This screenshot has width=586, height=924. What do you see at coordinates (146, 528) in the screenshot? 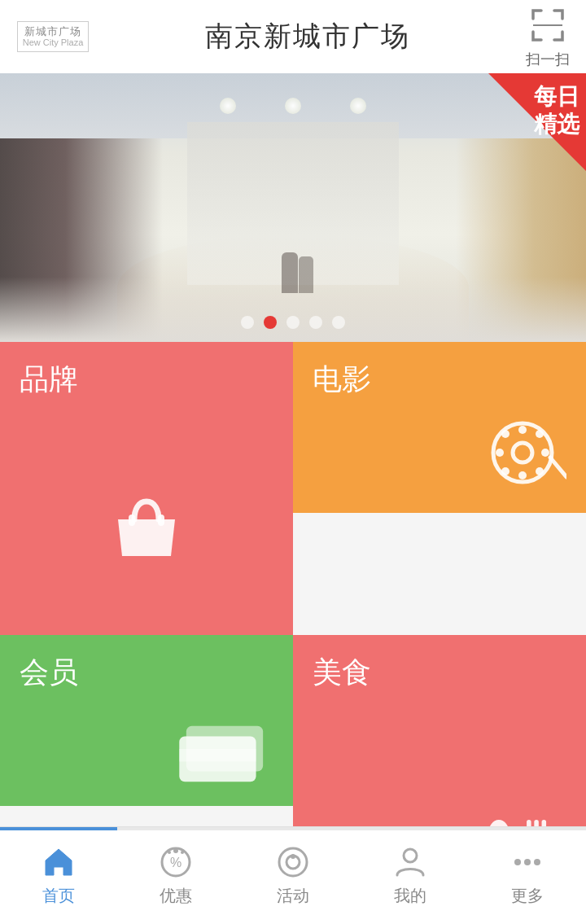
I see `brand-icon` at bounding box center [146, 528].